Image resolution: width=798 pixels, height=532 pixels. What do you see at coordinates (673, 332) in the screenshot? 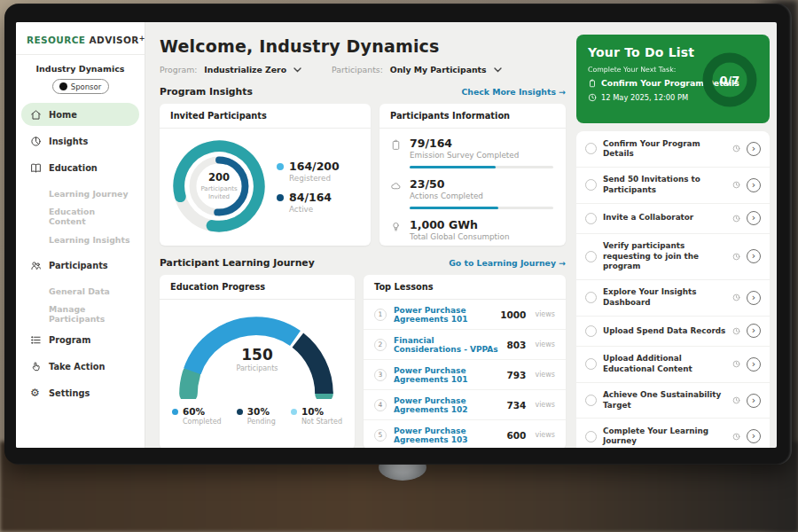
I see `task-row-upload-spend-data: Upload Spend Data Records ›` at bounding box center [673, 332].